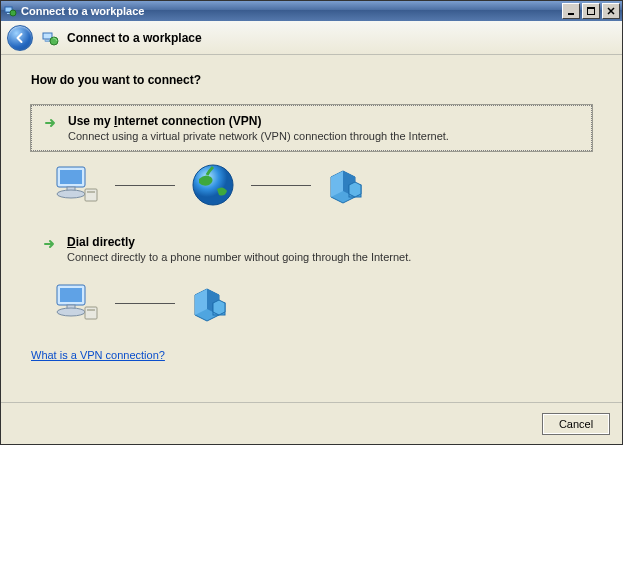 This screenshot has height=575, width=623. What do you see at coordinates (312, 38) in the screenshot?
I see `nav-row: Connect to a workplace` at bounding box center [312, 38].